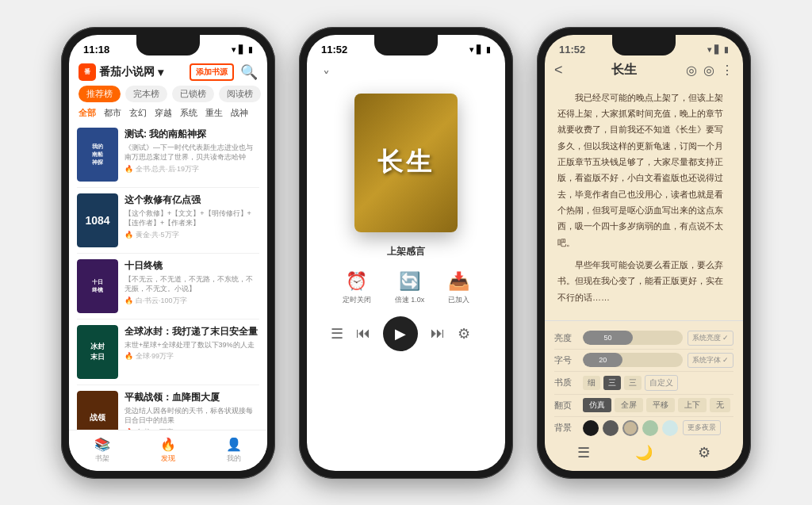 The image size is (812, 505). What do you see at coordinates (611, 428) in the screenshot?
I see `bg-dark` at bounding box center [611, 428].